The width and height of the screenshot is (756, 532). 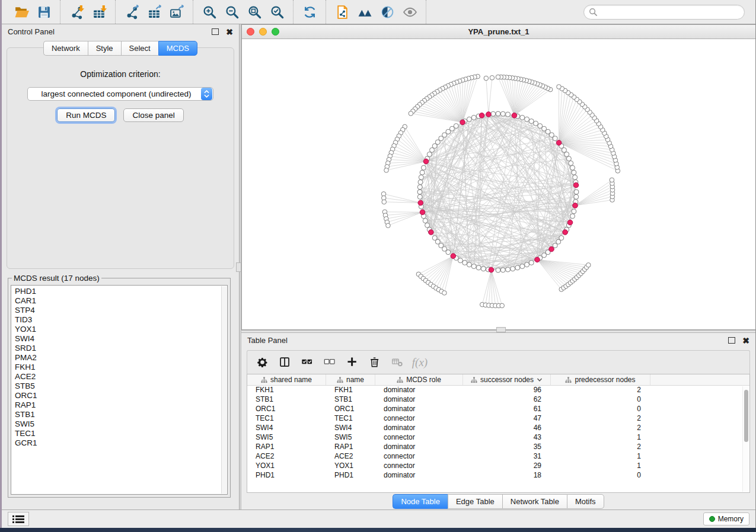 What do you see at coordinates (121, 291) in the screenshot?
I see `mcds-node-item: PHD1` at bounding box center [121, 291].